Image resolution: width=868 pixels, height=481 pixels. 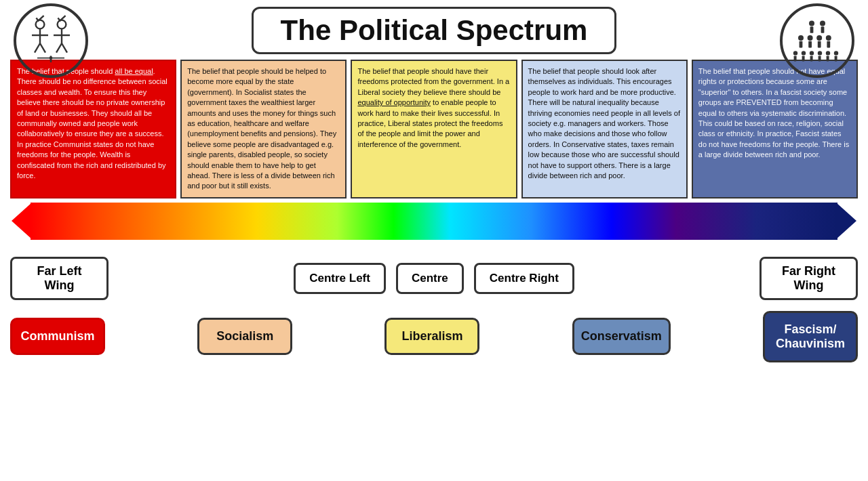 What do you see at coordinates (434, 129) in the screenshot?
I see `liberalism-desc: The belief that people should have their…` at bounding box center [434, 129].